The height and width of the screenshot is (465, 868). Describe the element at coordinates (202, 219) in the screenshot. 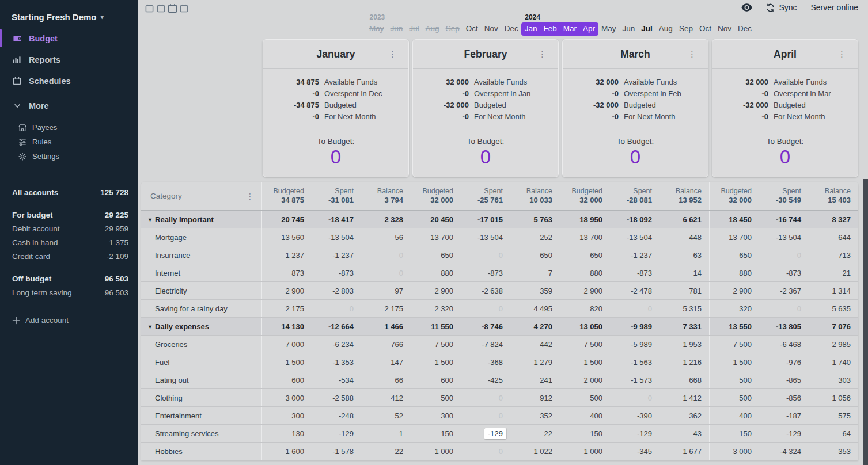

I see `category-name: ▾Really Important` at that location.